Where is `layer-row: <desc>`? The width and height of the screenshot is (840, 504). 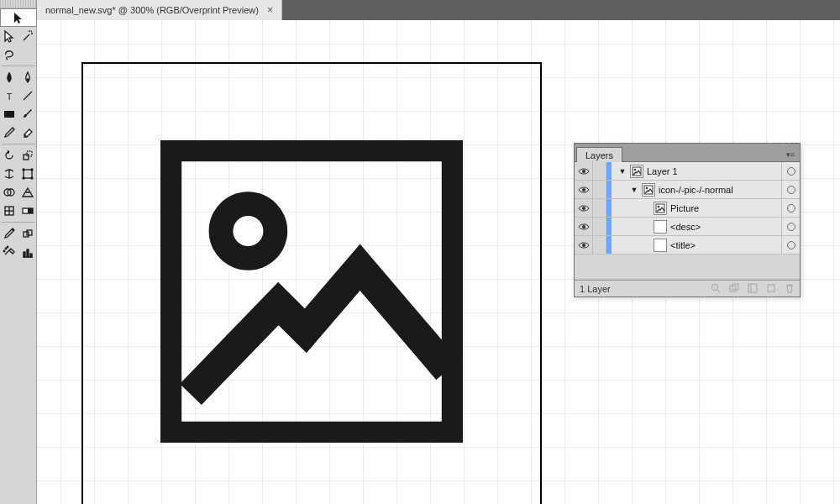
layer-row: <desc> is located at coordinates (687, 227).